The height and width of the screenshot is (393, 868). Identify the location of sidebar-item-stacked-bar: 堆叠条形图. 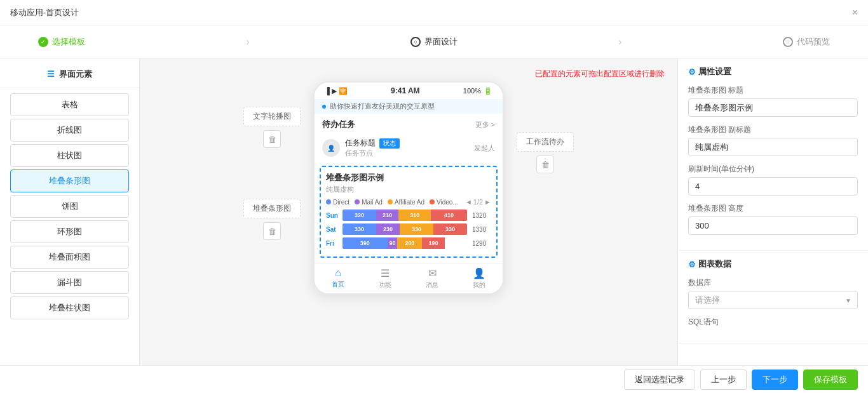
(70, 181).